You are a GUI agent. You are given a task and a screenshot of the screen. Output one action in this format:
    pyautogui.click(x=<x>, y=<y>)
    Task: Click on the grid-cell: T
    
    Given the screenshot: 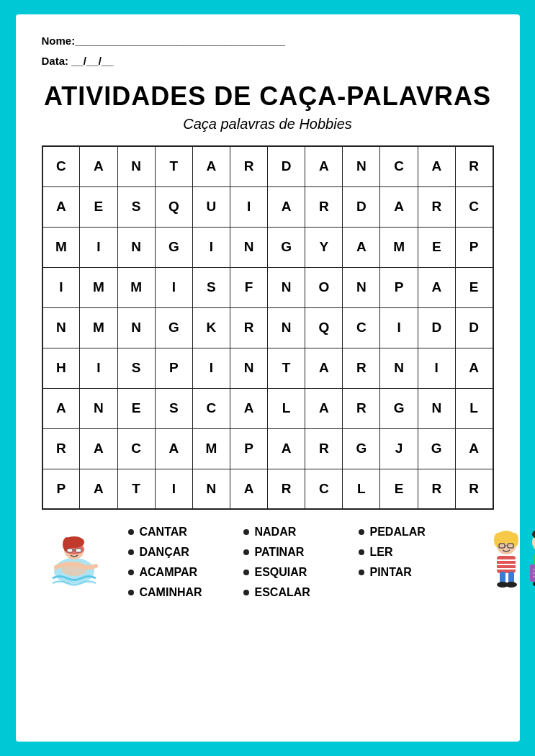 What is the action you would take?
    pyautogui.click(x=174, y=166)
    